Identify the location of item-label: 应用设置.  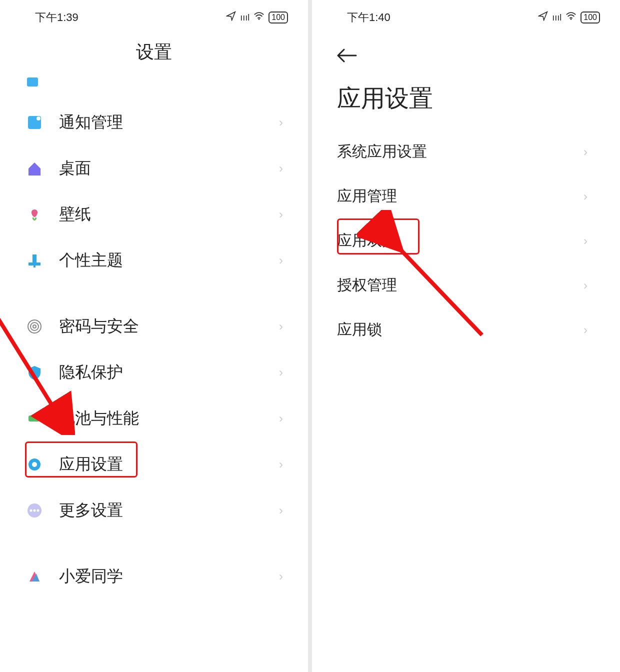
(169, 464).